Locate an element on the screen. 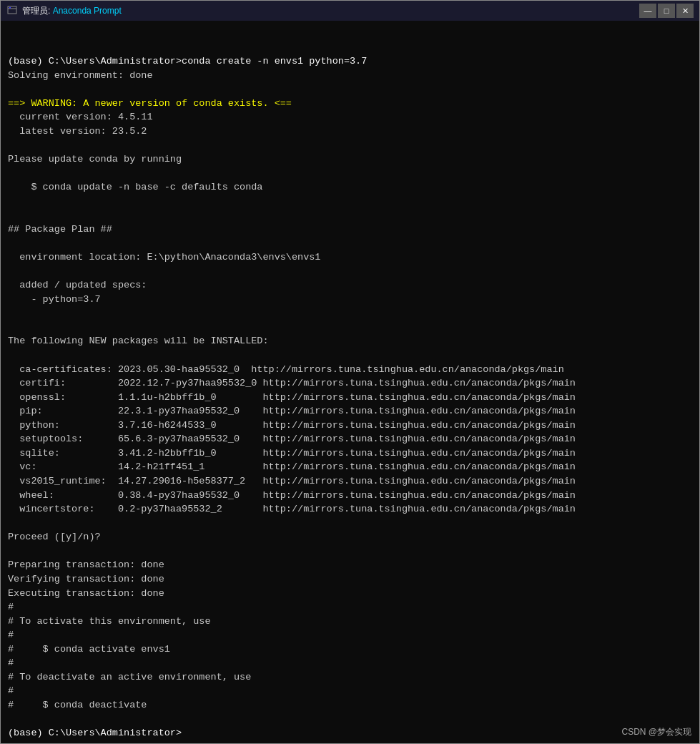  terminal-line: wheel: 0.38.4-py37haa95532_0 http://mirr… is located at coordinates (350, 496).